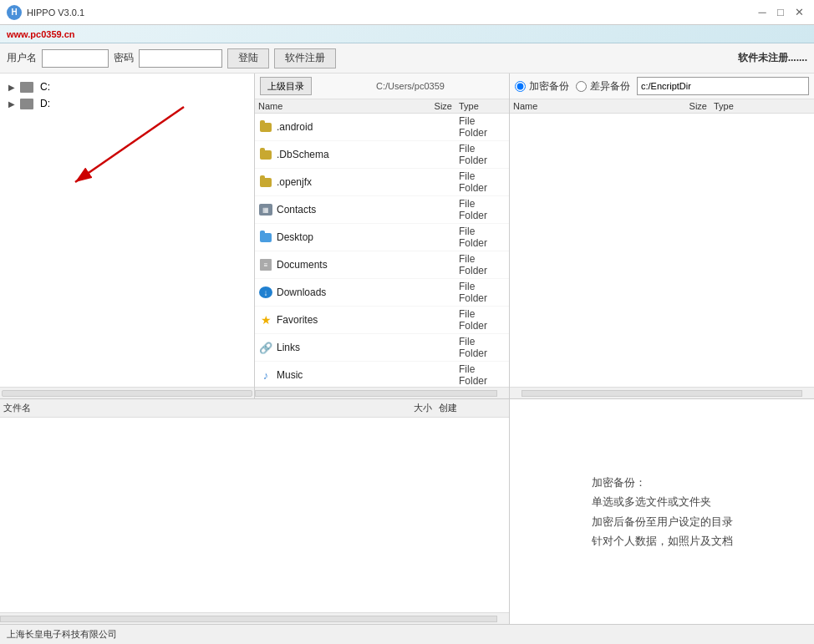 The image size is (814, 644). Describe the element at coordinates (382, 155) in the screenshot. I see `file-row: .DbSchema File Folder` at that location.